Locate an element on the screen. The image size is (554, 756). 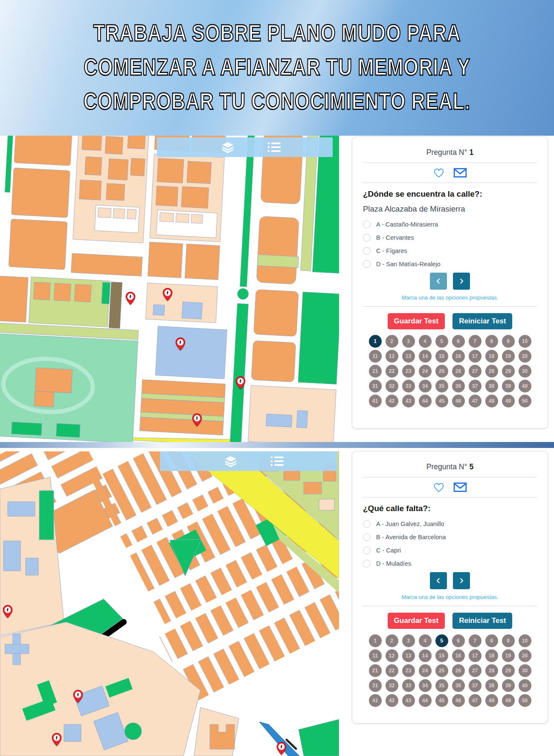
question-number-23: 23 is located at coordinates (409, 671).